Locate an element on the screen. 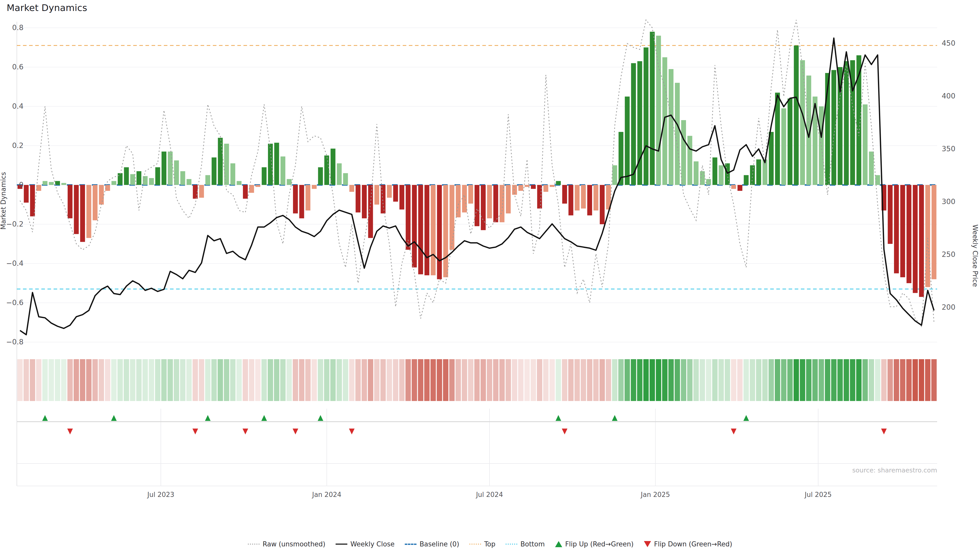  source-credit: source: sharemaestro.com is located at coordinates (895, 470).